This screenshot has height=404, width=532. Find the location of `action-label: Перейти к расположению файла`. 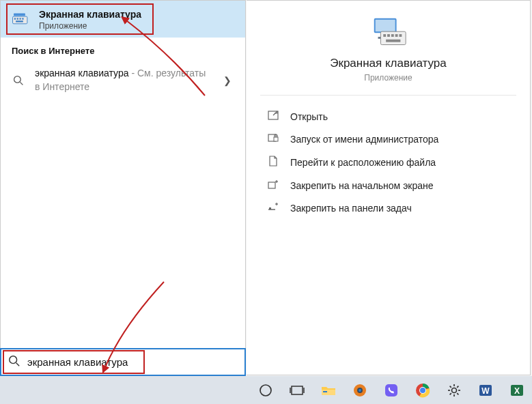

action-label: Перейти к расположению файла is located at coordinates (363, 162).